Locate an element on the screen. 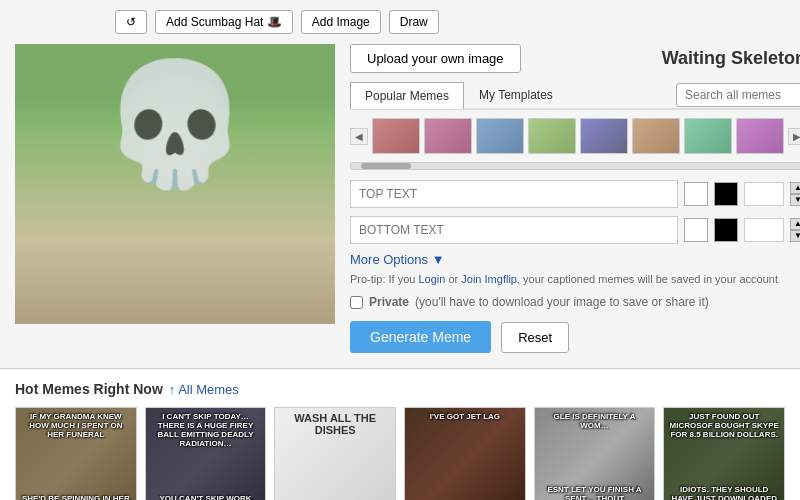  draw-label: Draw is located at coordinates (414, 22).